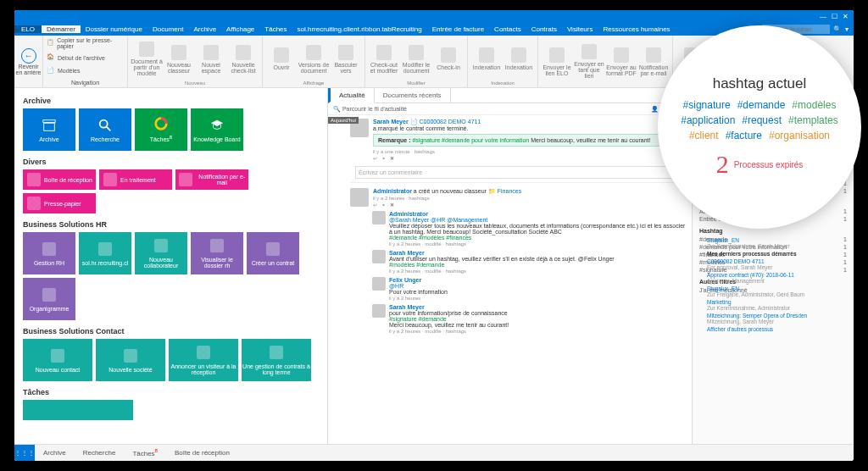  What do you see at coordinates (776, 329) in the screenshot?
I see `show-more-processes: Afficher d'autres processus` at bounding box center [776, 329].